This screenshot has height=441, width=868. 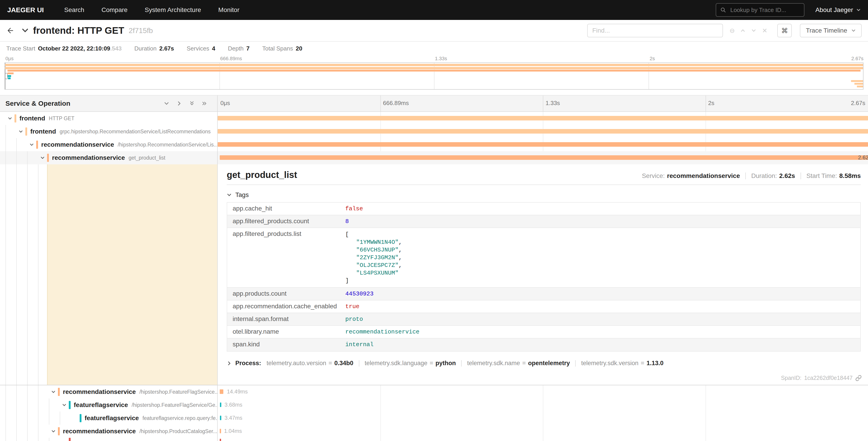 I want to click on nav-item-system-architecture: System Architecture, so click(x=173, y=10).